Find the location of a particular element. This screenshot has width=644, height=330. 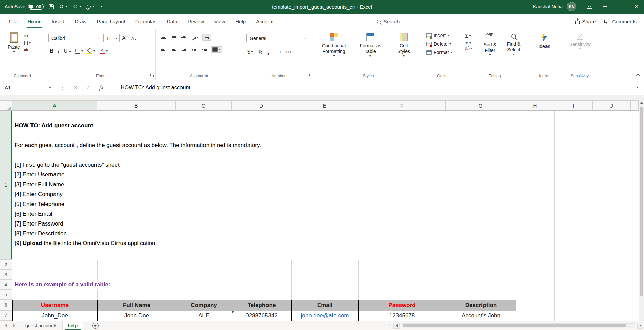

underline-dropdown-icon is located at coordinates (70, 52).